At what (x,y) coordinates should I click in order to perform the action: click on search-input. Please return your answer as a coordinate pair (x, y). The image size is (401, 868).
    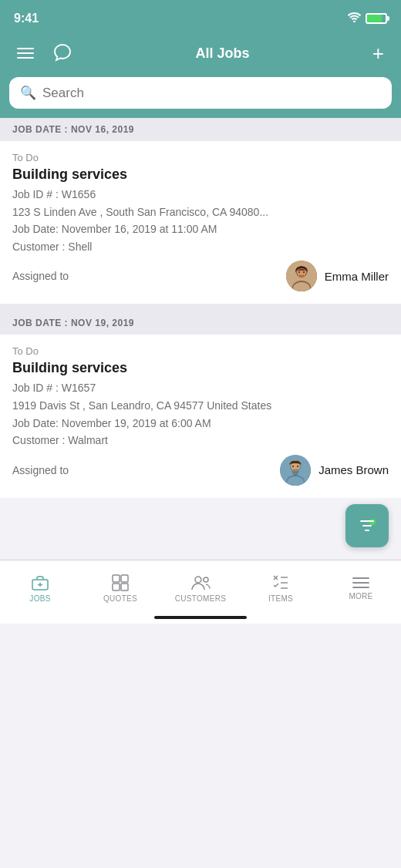
    Looking at the image, I should click on (211, 93).